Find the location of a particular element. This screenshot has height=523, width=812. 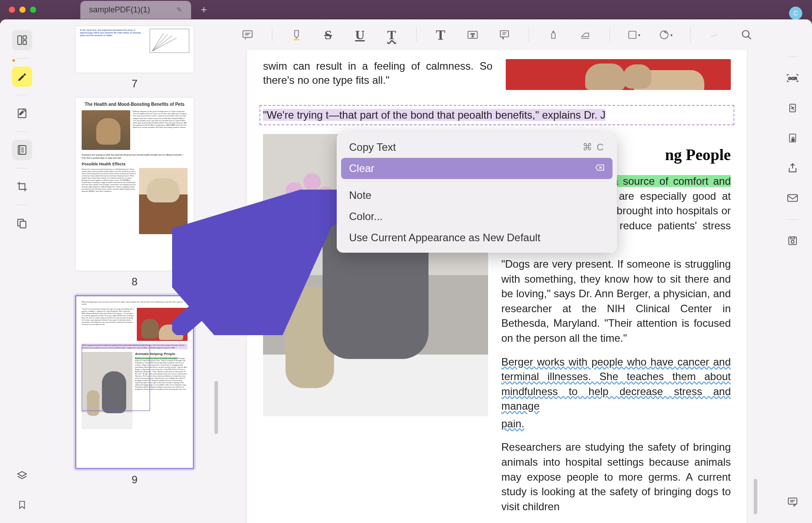

chat-icon is located at coordinates (793, 502).